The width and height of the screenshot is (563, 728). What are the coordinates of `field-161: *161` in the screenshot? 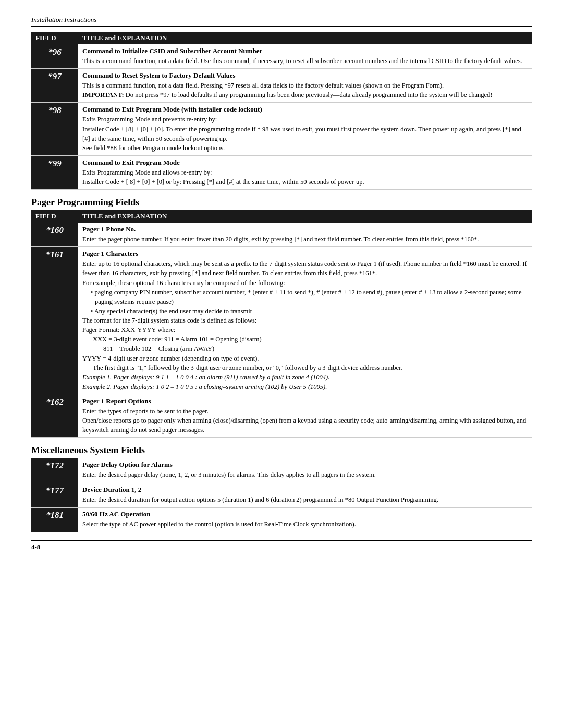 It's located at (55, 321).